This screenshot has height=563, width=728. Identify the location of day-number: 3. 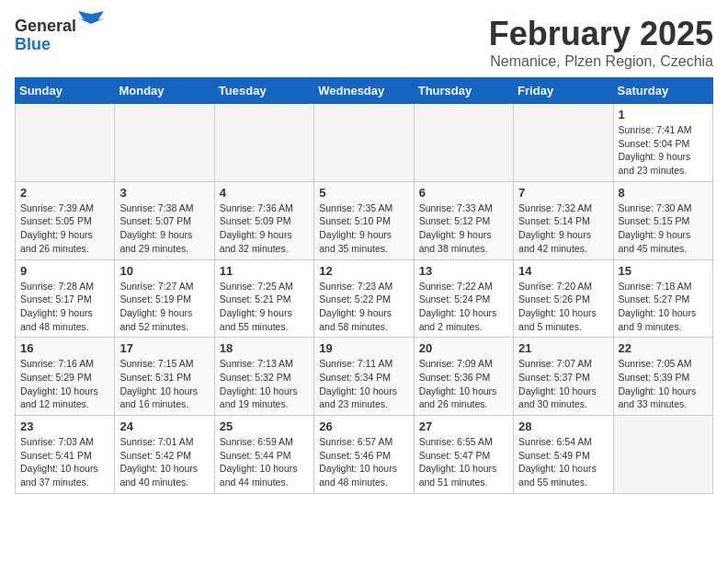
(164, 193).